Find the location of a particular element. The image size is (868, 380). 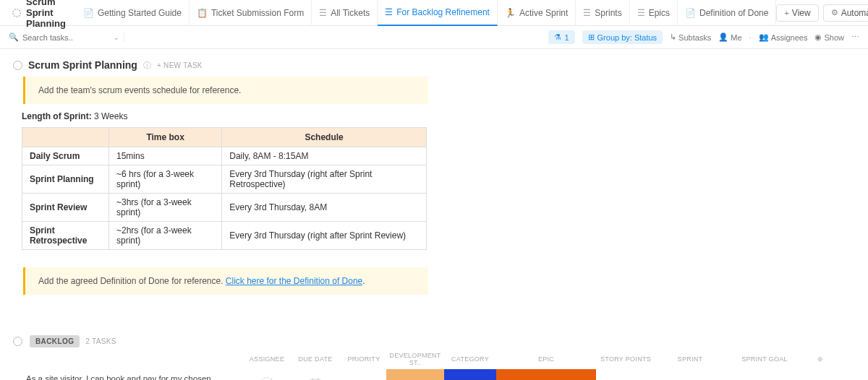

automate-button: ⚙Automate⌄ is located at coordinates (846, 13).